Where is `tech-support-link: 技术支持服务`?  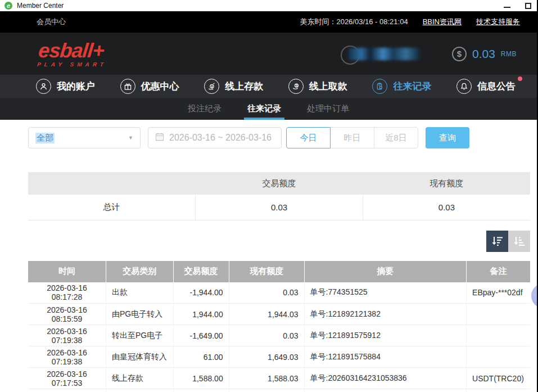 tech-support-link: 技术支持服务 is located at coordinates (498, 22).